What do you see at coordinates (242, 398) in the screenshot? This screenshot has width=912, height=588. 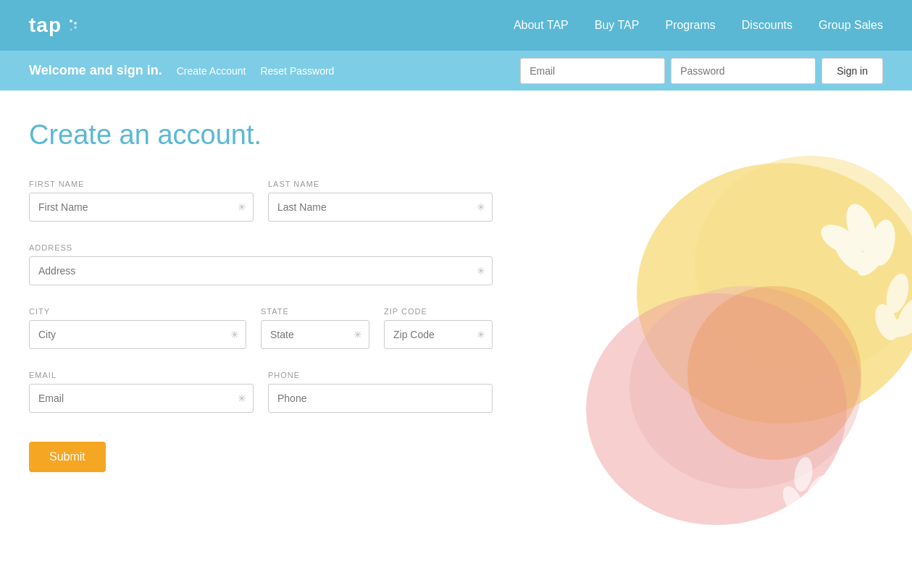 I see `email-required-icon: ✳` at bounding box center [242, 398].